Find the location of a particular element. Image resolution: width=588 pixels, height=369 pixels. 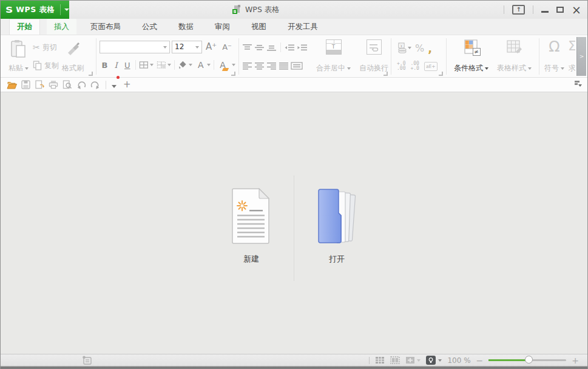

scientific-format-button: aE+ is located at coordinates (431, 67).